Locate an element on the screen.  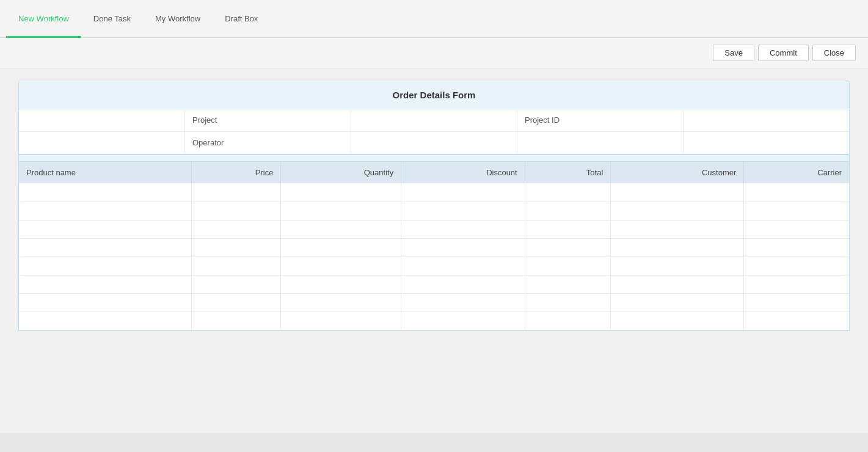
form-title-row: Order Details Form is located at coordinates (434, 95).